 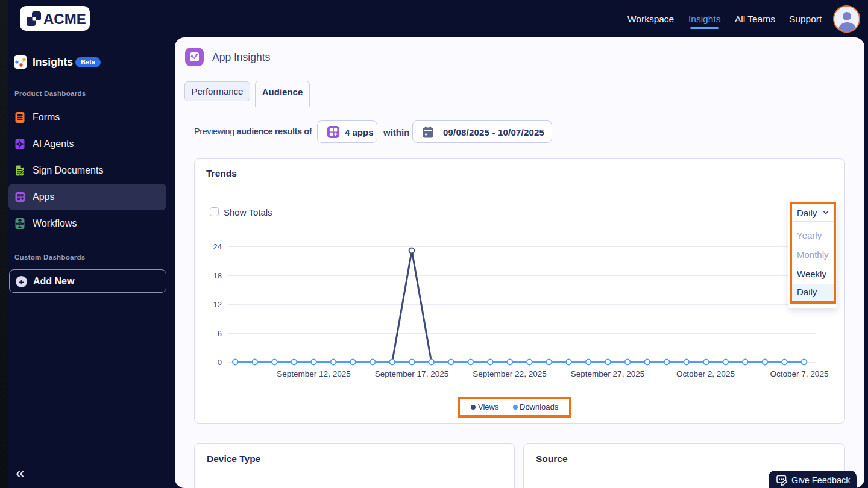 What do you see at coordinates (509, 374) in the screenshot?
I see `svg-text: September 22, 2025` at bounding box center [509, 374].